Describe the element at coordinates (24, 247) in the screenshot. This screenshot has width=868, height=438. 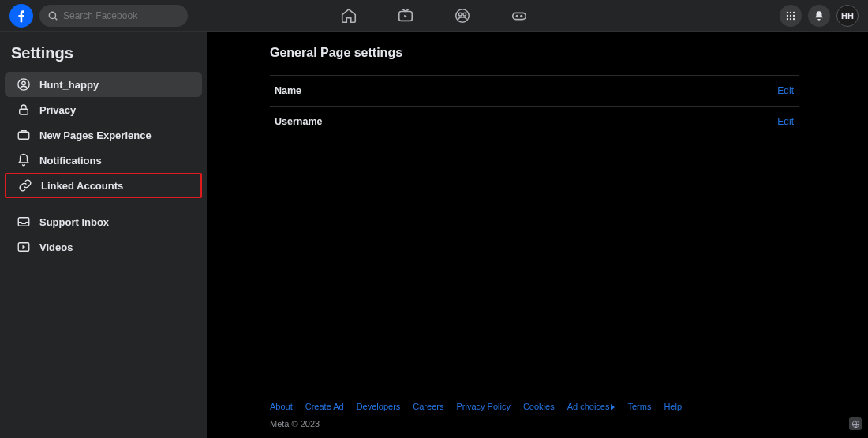
I see `video-icon` at that location.